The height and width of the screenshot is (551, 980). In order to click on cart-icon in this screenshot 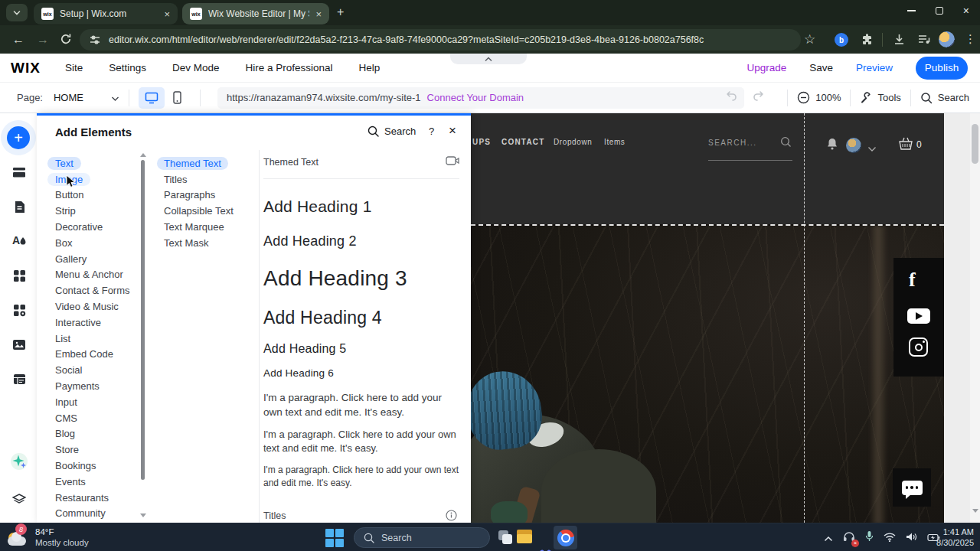, I will do `click(906, 145)`.